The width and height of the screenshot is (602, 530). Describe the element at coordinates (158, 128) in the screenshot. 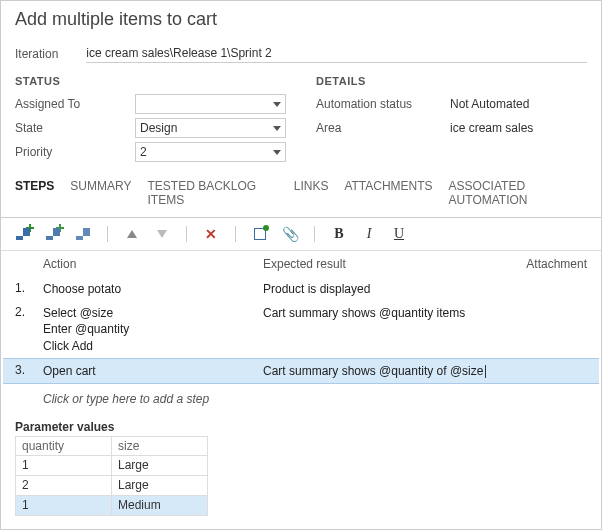

I see `state-value: Design` at that location.